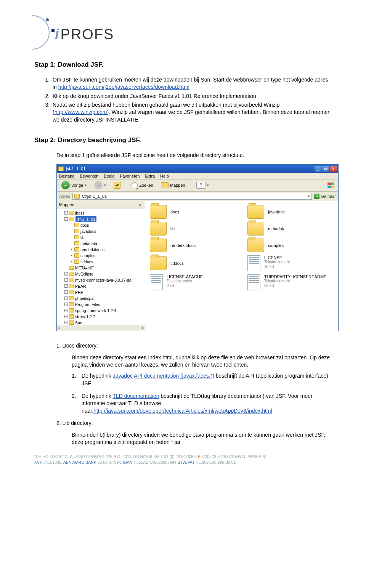  Describe the element at coordinates (291, 229) in the screenshot. I see `folder-item: metadata` at that location.